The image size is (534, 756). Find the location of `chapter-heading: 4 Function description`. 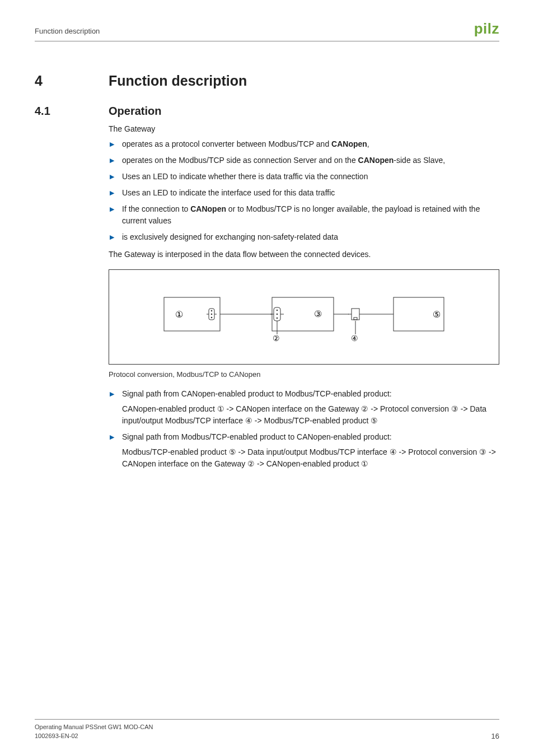

chapter-heading: 4 Function description is located at coordinates (267, 81).